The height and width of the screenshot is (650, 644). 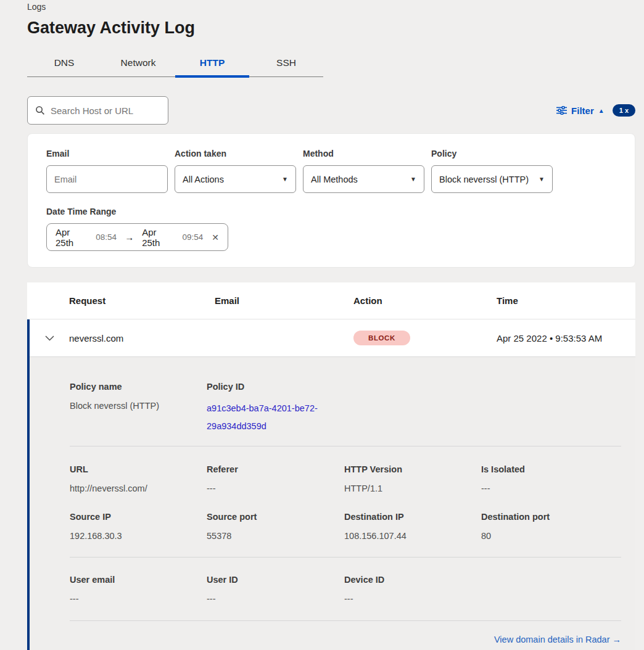 What do you see at coordinates (551, 488) in the screenshot?
I see `is-isolated-value: ---` at bounding box center [551, 488].